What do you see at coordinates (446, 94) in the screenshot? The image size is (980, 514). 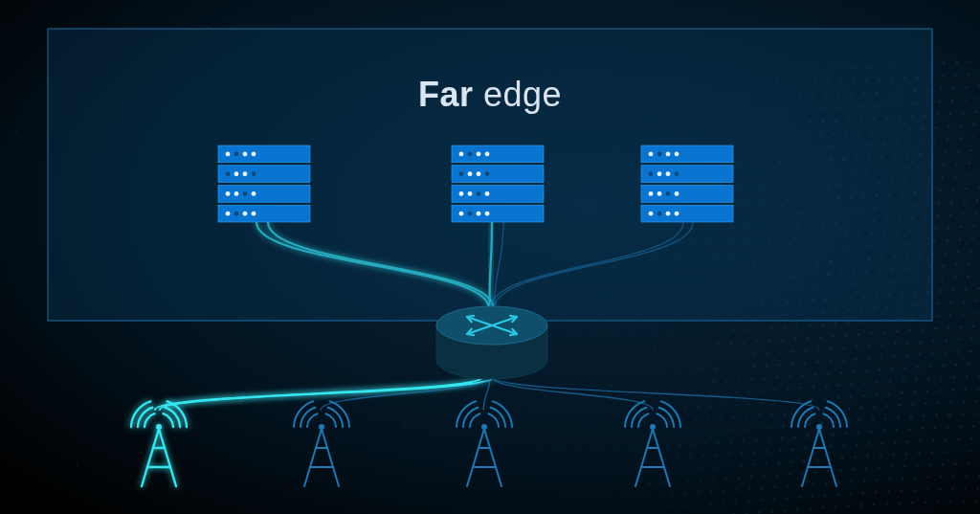 I see `title-bold: Far` at bounding box center [446, 94].